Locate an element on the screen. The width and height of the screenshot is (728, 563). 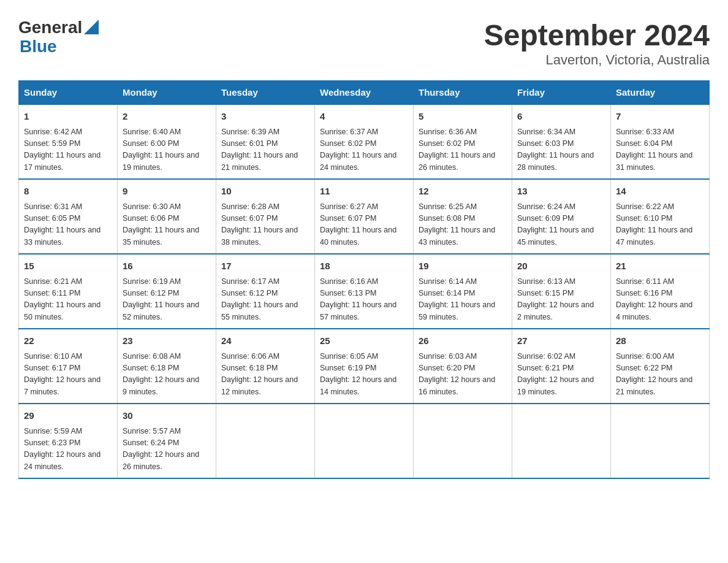
day-number: 6 is located at coordinates (561, 117).